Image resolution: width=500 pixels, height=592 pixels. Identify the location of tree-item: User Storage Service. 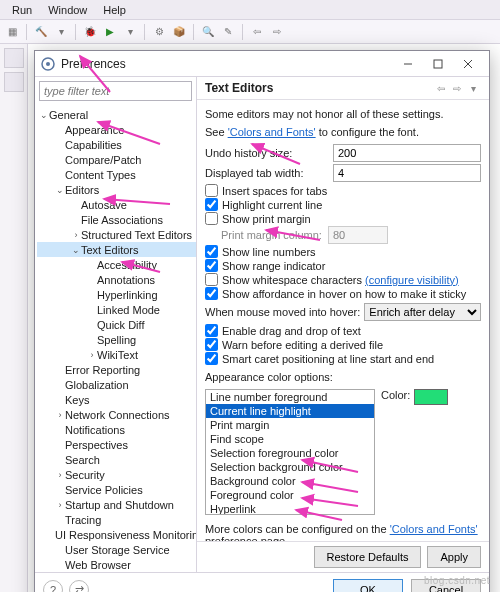
(116, 550).